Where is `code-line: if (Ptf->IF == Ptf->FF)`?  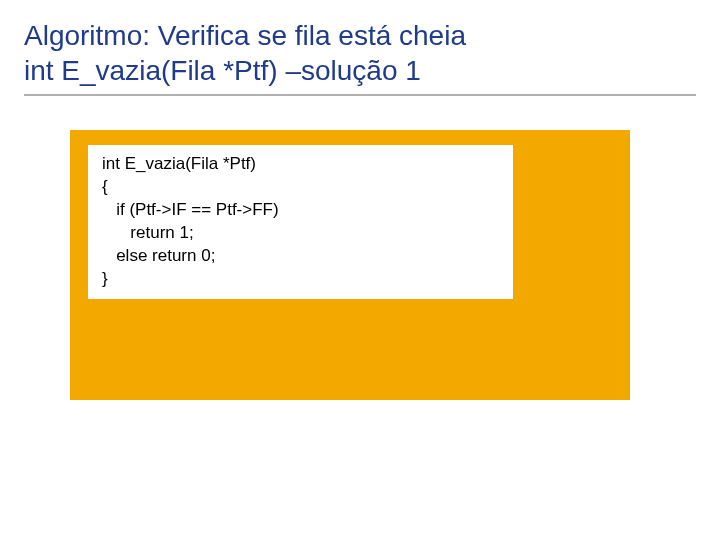 code-line: if (Ptf->IF == Ptf->FF) is located at coordinates (190, 210).